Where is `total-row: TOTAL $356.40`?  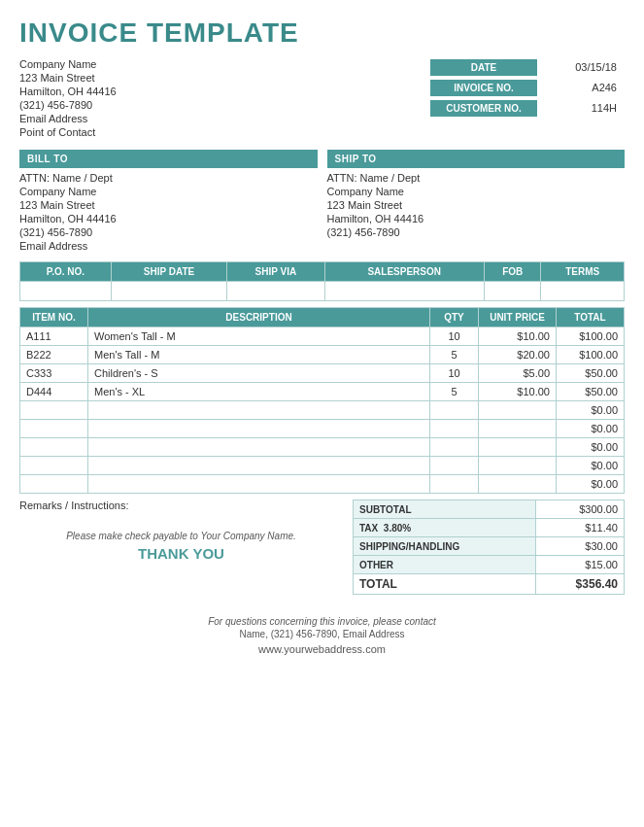 total-row: TOTAL $356.40 is located at coordinates (490, 585).